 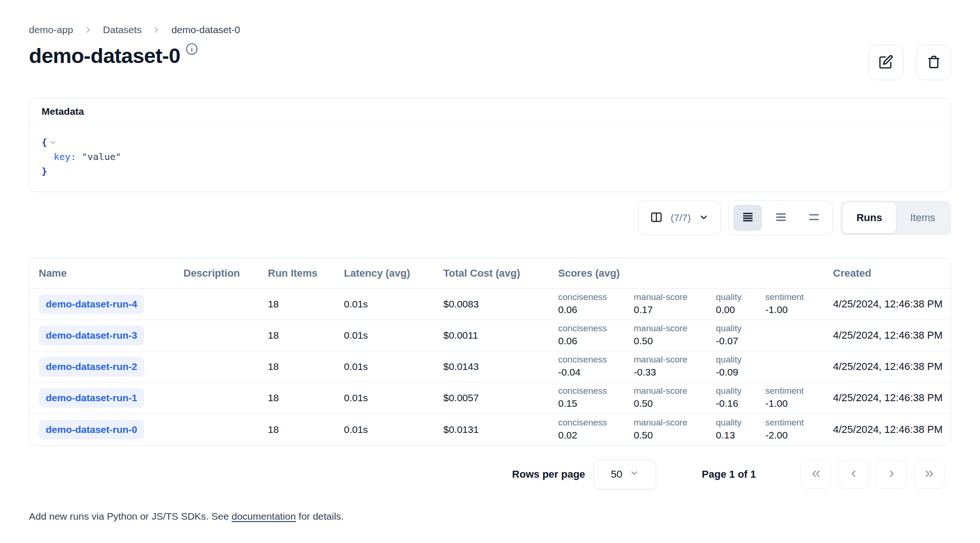 What do you see at coordinates (91, 398) in the screenshot?
I see `run-name-link: demo-dataset-run-1` at bounding box center [91, 398].